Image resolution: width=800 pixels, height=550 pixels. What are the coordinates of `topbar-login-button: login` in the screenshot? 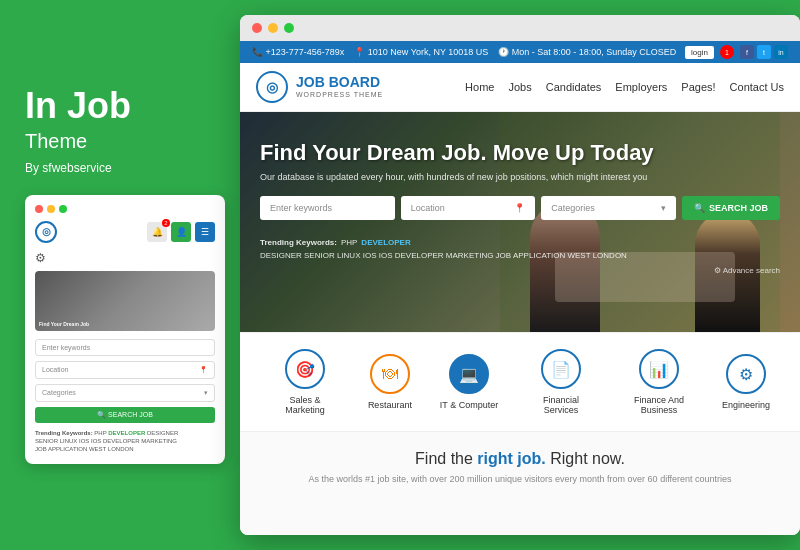 It's located at (700, 52).